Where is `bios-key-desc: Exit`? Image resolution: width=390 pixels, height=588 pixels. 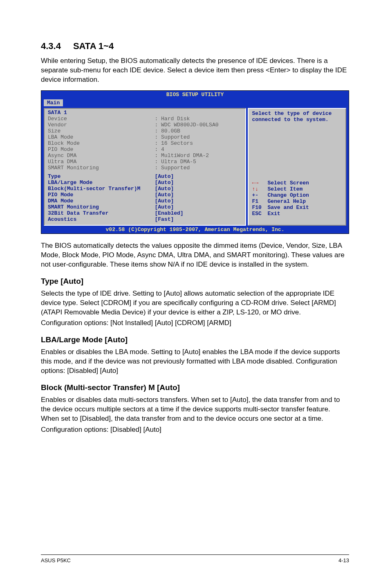
bios-key-desc: Exit is located at coordinates (274, 213).